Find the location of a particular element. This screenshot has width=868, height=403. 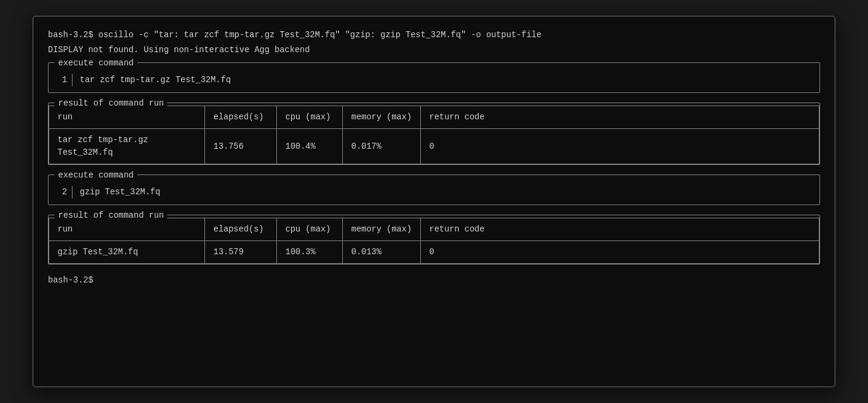

bottom-prompt: bash-3.2$ is located at coordinates (434, 281).